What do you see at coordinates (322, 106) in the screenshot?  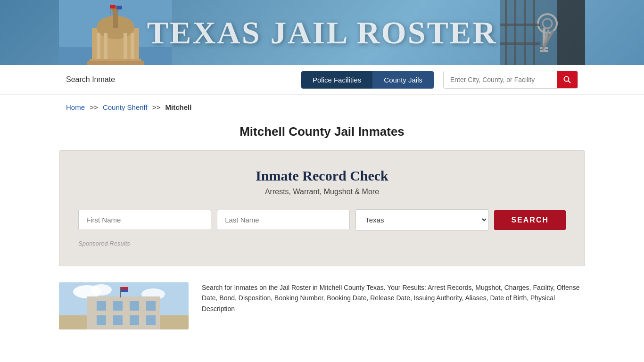 I see `breadcrumb: Home >> County Sheriff >> Mitchell` at bounding box center [322, 106].